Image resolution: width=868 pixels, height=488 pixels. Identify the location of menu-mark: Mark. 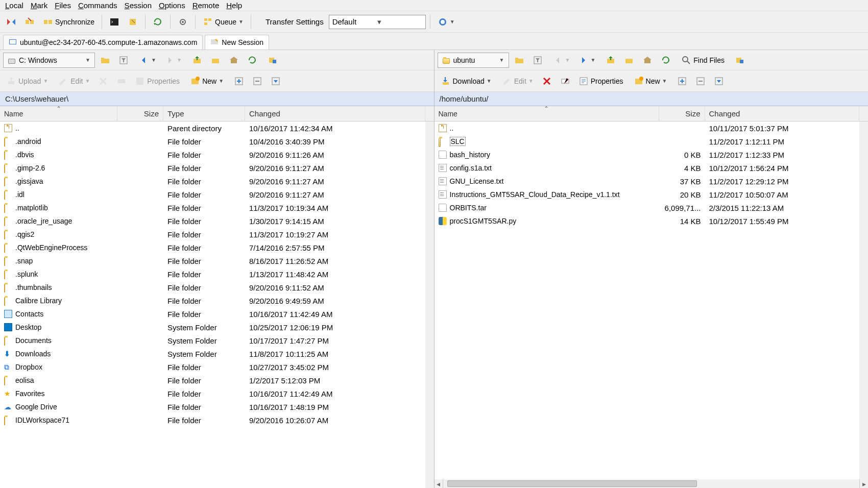
(39, 5).